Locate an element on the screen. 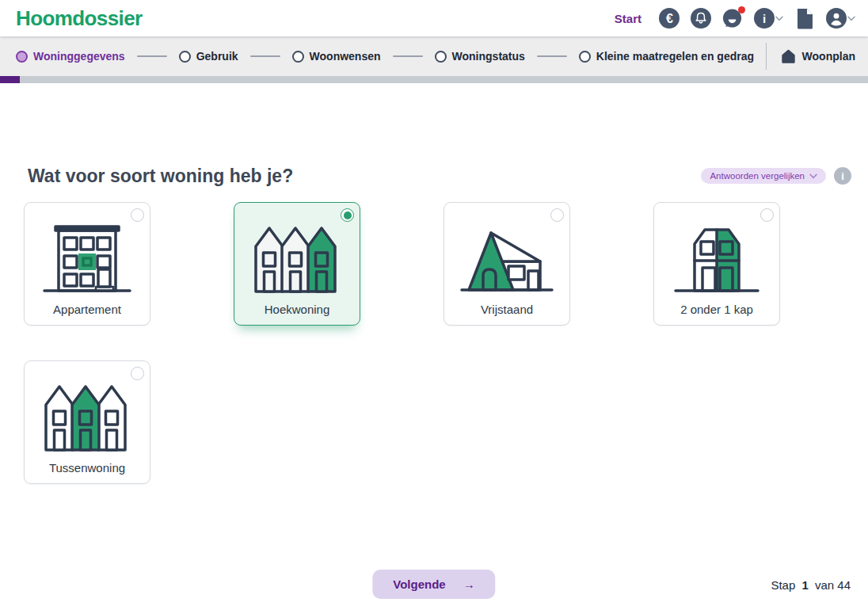 This screenshot has width=868, height=606. step-counter: Stap 1 van 44 is located at coordinates (811, 585).